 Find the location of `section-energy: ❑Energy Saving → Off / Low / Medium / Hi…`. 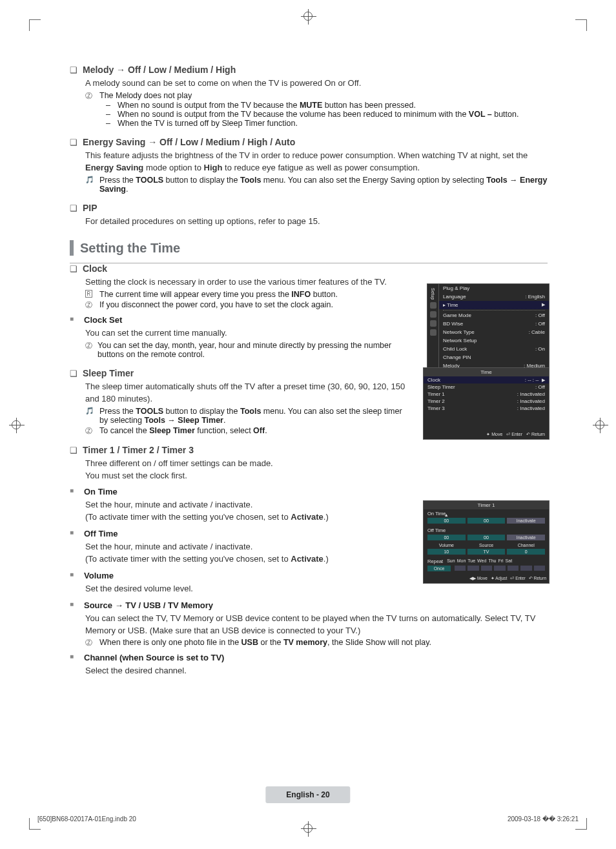

section-energy: ❑Energy Saving → Off / Low / Medium / Hi… is located at coordinates (309, 165).